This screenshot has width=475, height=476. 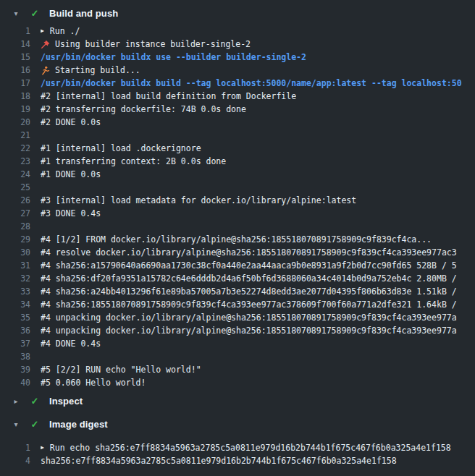 I want to click on log-line: 24#1 DONE 0.0s, so click(x=238, y=174).